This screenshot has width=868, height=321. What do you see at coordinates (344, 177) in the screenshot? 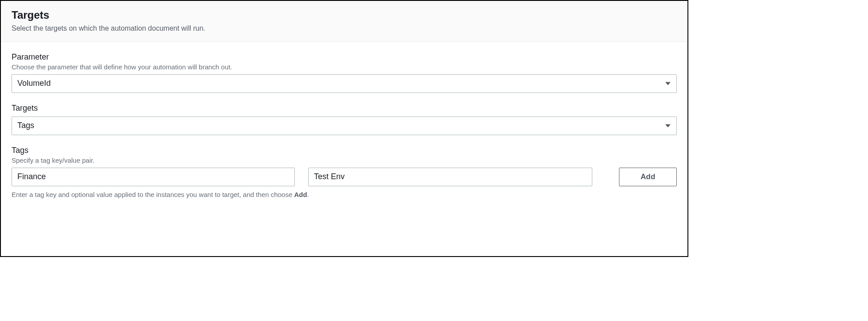
I see `tags-input-row: Add` at bounding box center [344, 177].